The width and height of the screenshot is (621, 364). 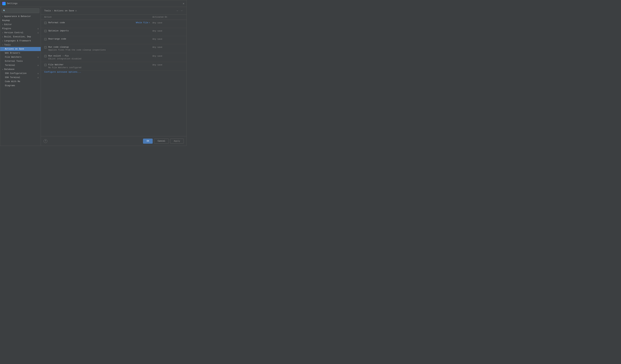 I want to click on checkbox-file-watcher, so click(x=45, y=65).